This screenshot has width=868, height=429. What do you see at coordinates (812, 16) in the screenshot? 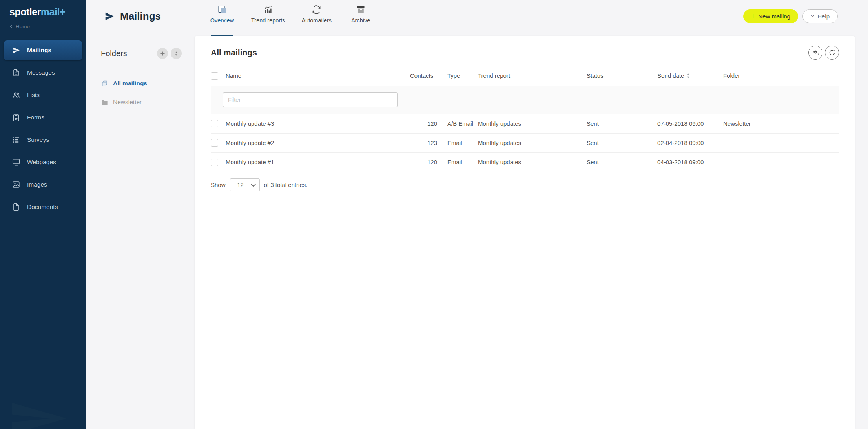
I see `question-icon: ?` at bounding box center [812, 16].